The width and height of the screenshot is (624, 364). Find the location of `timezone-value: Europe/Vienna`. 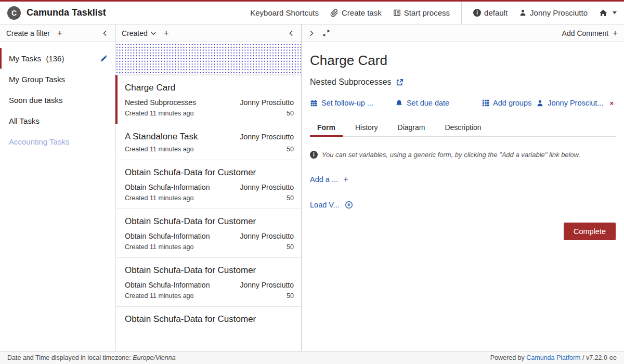

timezone-value: Europe/Vienna is located at coordinates (154, 358).